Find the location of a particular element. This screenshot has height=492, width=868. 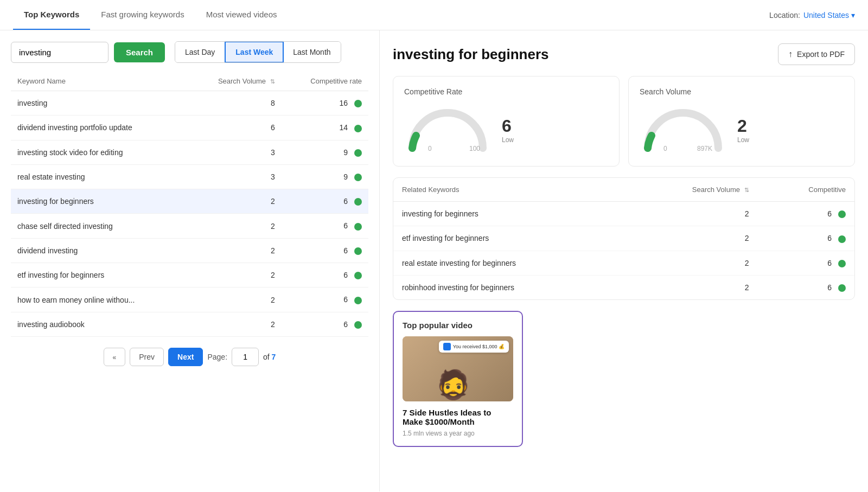

search-volume-gauge-svg: 0 897K is located at coordinates (683, 129).